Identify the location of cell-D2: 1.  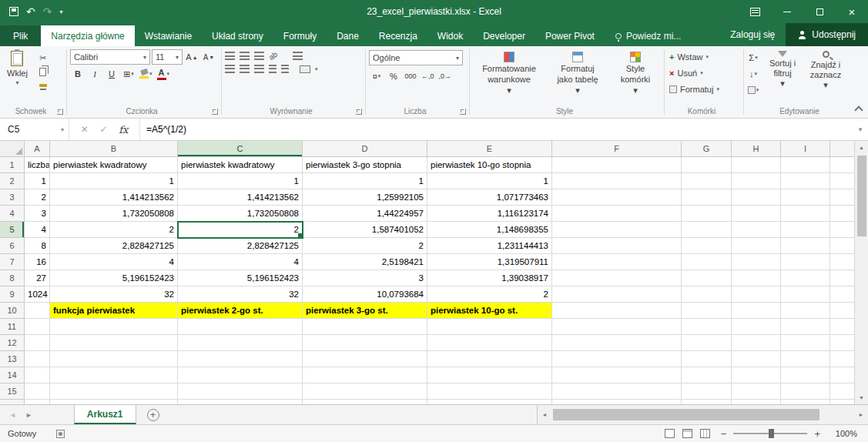
(365, 182).